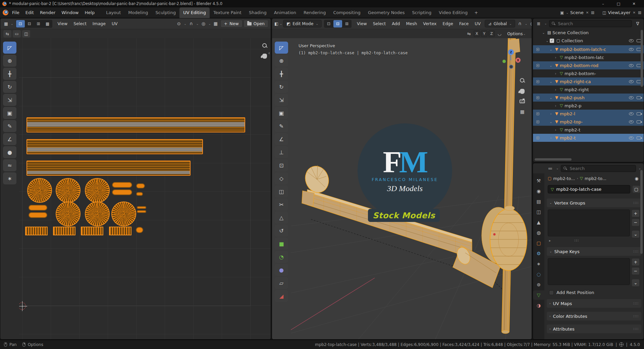  I want to click on properties-tab-object: ▢, so click(539, 243).